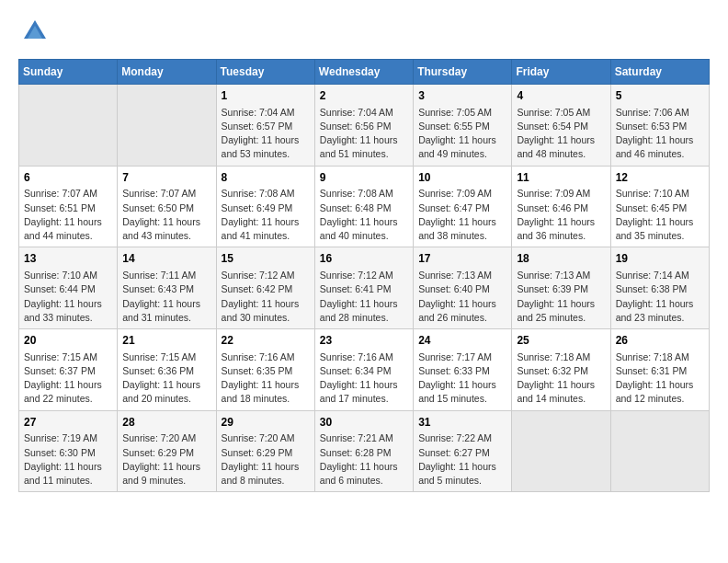  I want to click on logo-icon, so click(35, 31).